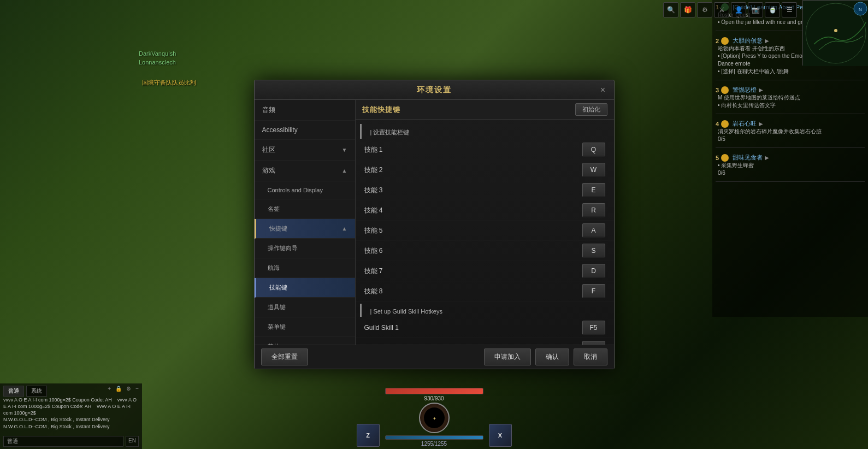 The height and width of the screenshot is (449, 868). What do you see at coordinates (283, 248) in the screenshot?
I see `sidebar-item-label-7: 操作键向导` at bounding box center [283, 248].